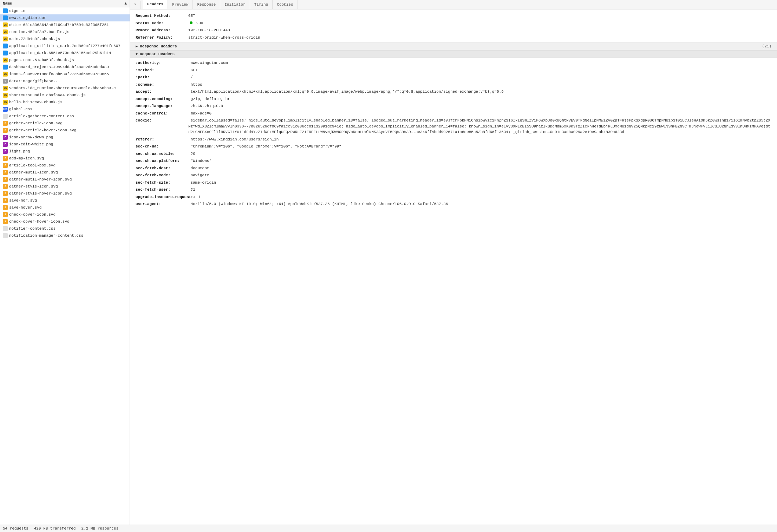  Describe the element at coordinates (65, 95) in the screenshot. I see `file-list-item: JSshortcutsBundle.cb9fa6a4.chunk.js` at that location.